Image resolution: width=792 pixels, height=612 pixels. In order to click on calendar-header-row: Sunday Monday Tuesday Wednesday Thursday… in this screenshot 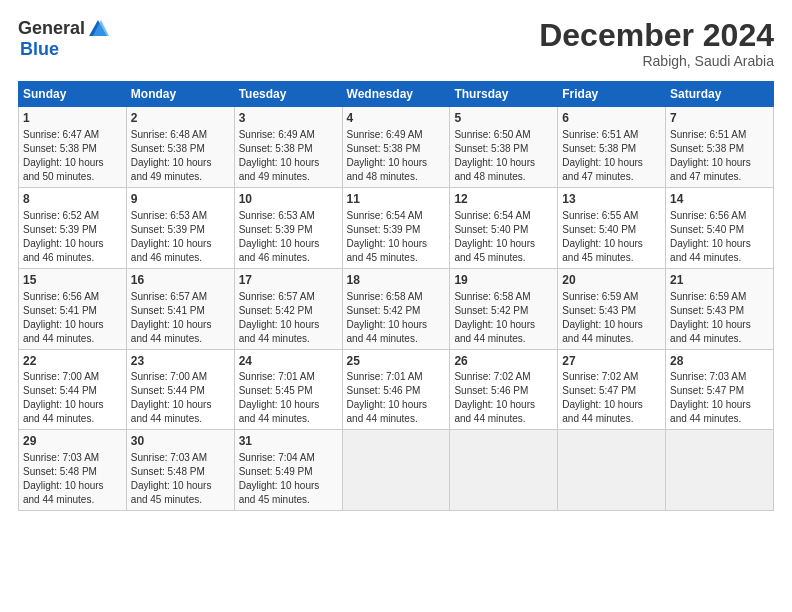, I will do `click(396, 94)`.